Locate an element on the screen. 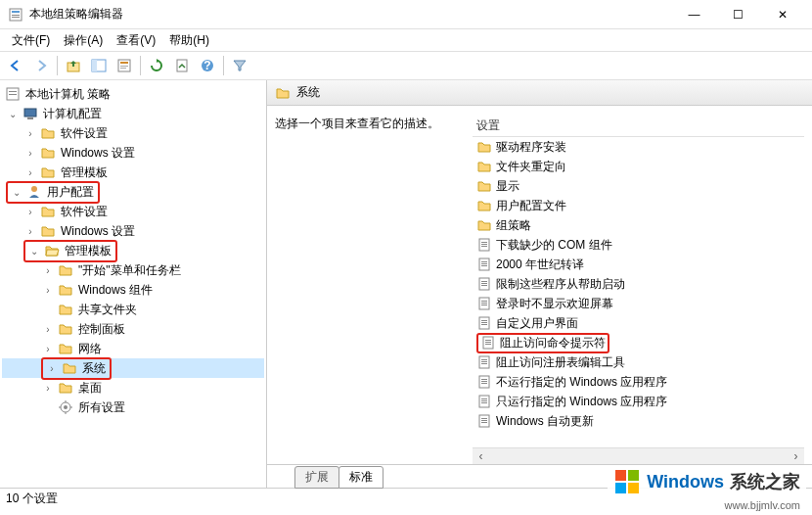  list-setting-item: 阻止访问命令提示符 is located at coordinates (638, 343).